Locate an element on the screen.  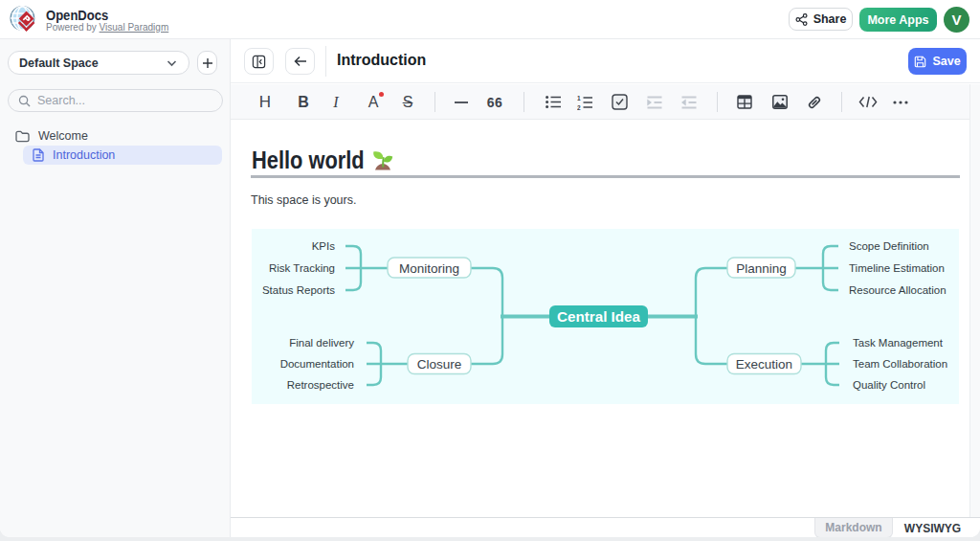
svg-text: Closure is located at coordinates (440, 364).